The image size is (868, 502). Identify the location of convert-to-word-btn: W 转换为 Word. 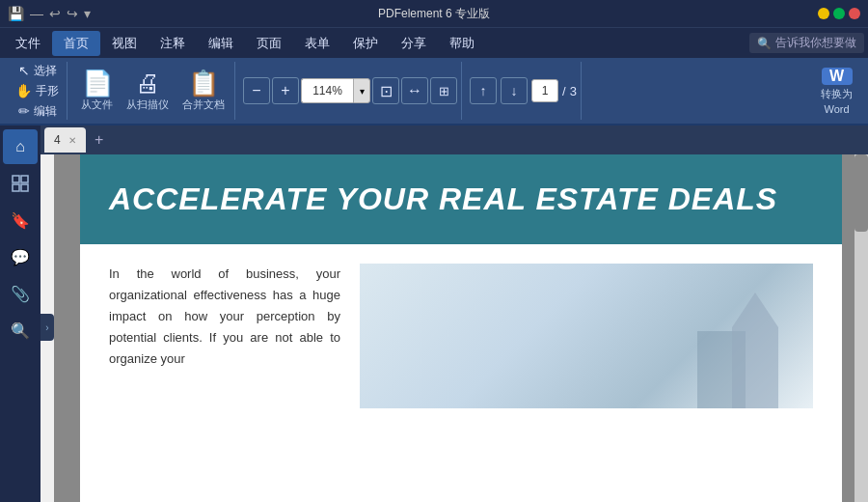
(837, 91).